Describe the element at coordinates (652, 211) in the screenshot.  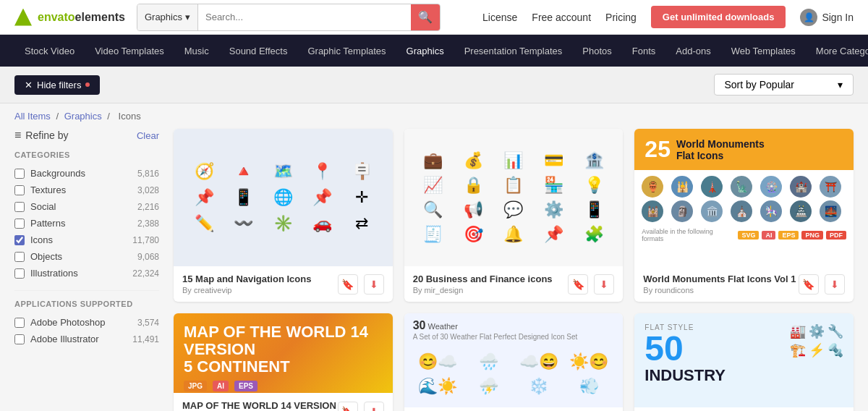
I see `monument-8: 🕍` at that location.